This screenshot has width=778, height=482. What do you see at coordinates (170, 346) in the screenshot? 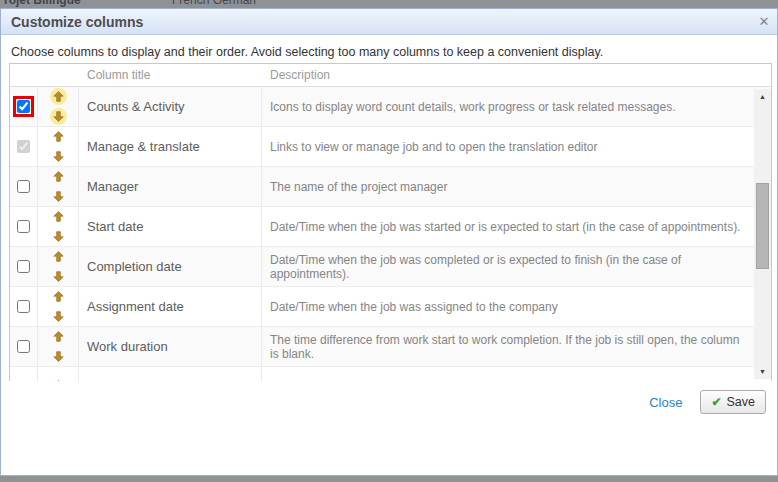
I see `column-title: Work duration` at bounding box center [170, 346].